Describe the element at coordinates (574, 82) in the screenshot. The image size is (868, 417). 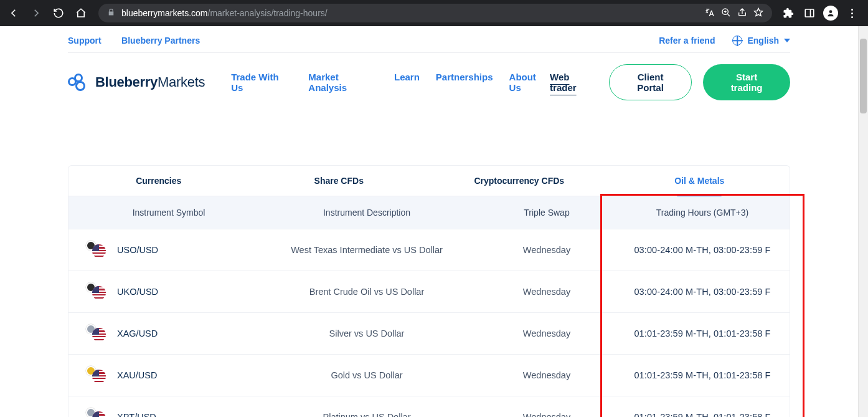
I see `web-trader-link: Web trader` at that location.